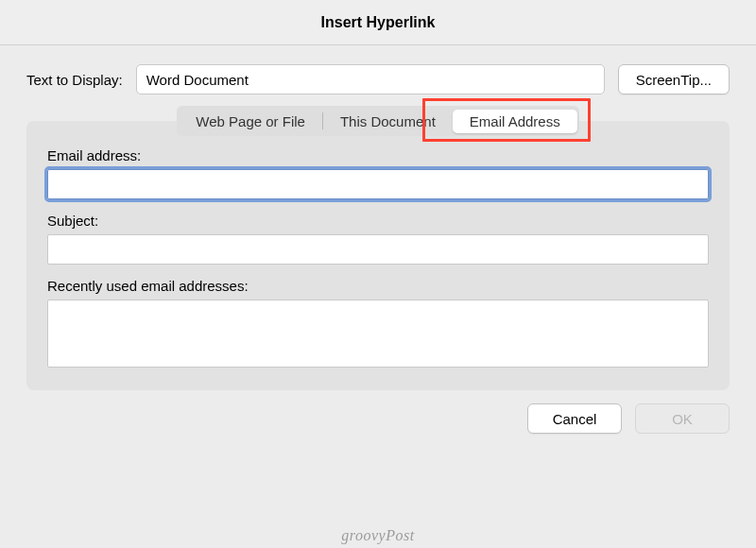 The height and width of the screenshot is (548, 756). What do you see at coordinates (378, 536) in the screenshot?
I see `watermark-text: groovyPost` at bounding box center [378, 536].